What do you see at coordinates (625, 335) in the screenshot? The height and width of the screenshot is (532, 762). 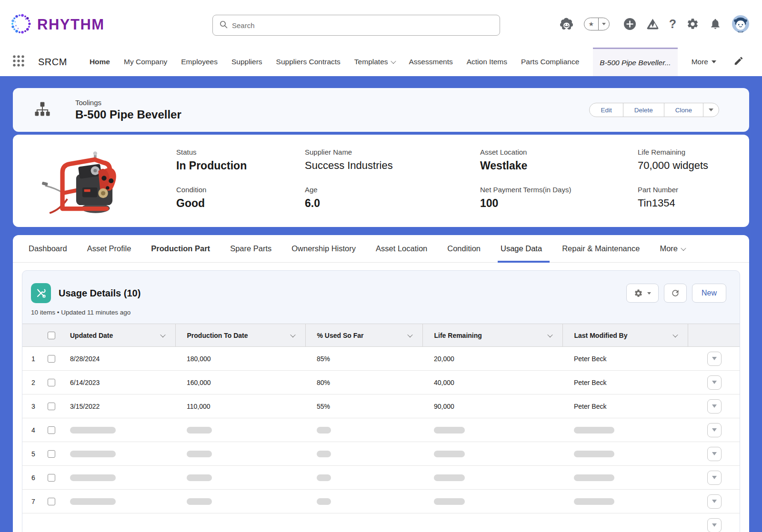 I see `column-header-last-modified-by: Last Modified By` at bounding box center [625, 335].